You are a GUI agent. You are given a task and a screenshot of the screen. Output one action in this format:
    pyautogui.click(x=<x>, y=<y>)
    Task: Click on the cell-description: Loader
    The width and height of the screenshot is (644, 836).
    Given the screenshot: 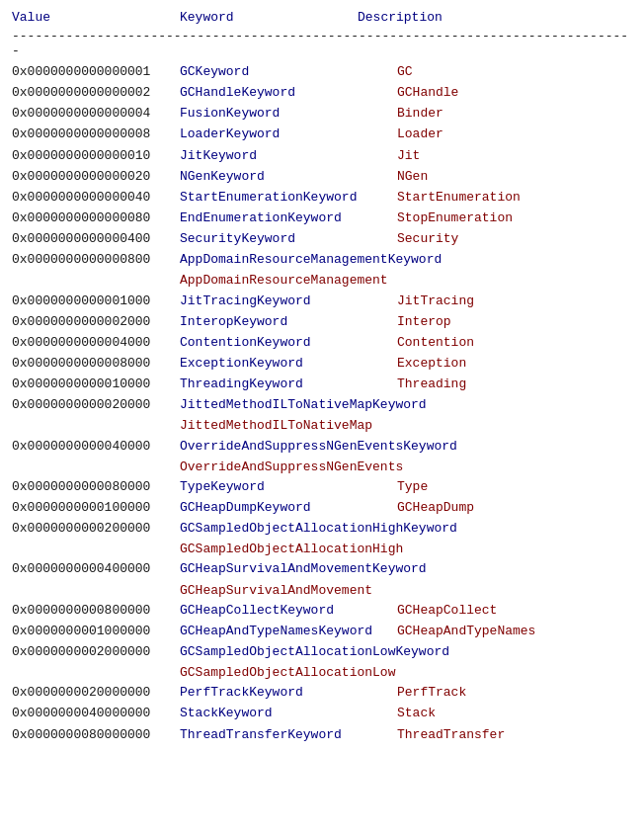 What is the action you would take?
    pyautogui.click(x=515, y=134)
    